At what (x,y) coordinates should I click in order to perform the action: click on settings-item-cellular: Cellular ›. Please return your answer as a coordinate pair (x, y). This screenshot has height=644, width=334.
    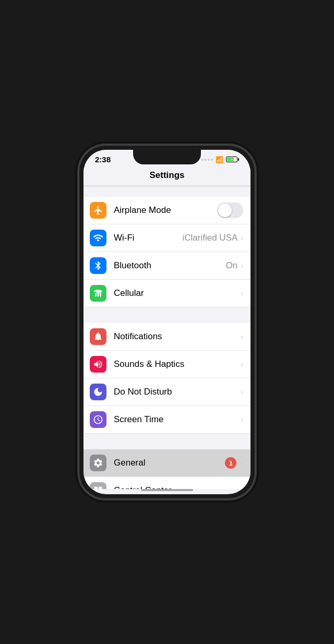
    Looking at the image, I should click on (167, 293).